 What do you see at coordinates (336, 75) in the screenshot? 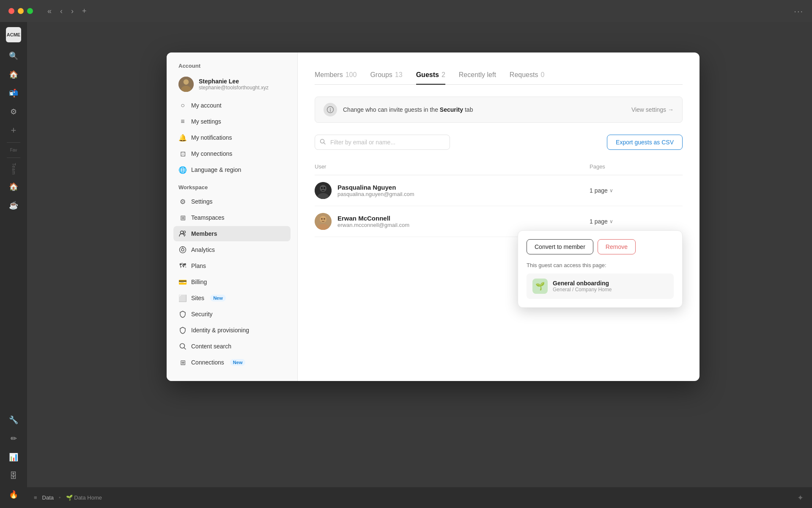
I see `tab-members: Members 100` at bounding box center [336, 75].